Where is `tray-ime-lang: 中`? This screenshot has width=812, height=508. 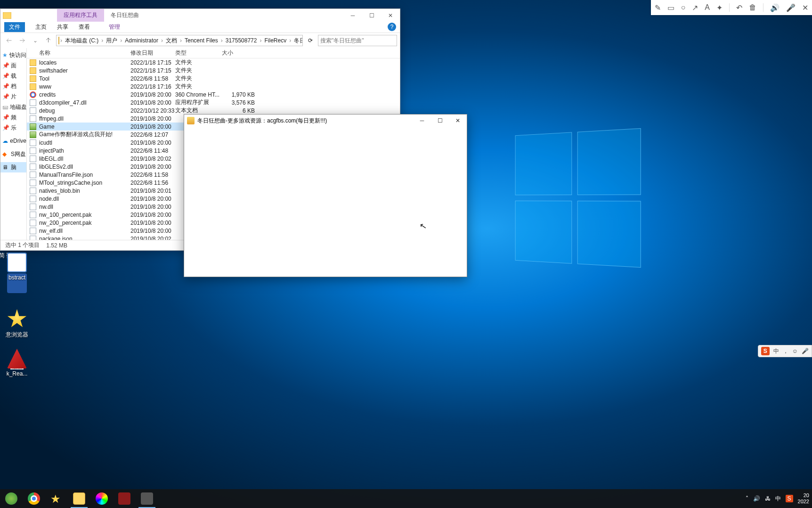
tray-ime-lang: 中 is located at coordinates (778, 499).